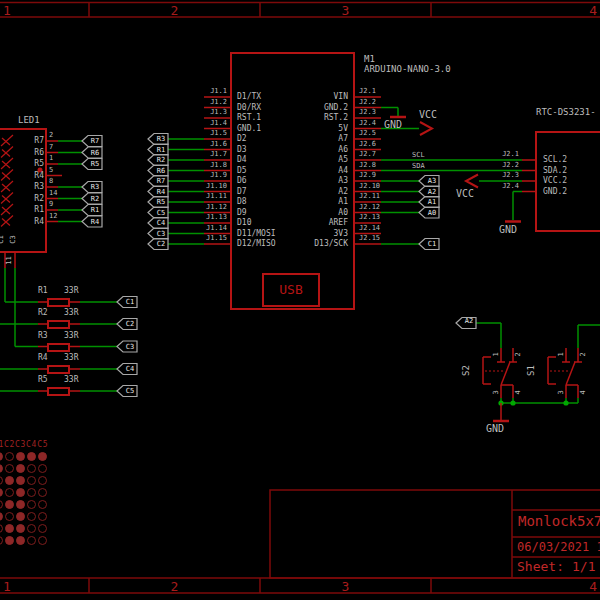 The width and height of the screenshot is (600, 600). Describe the element at coordinates (51, 204) in the screenshot. I see `pin-number: 9` at that location.